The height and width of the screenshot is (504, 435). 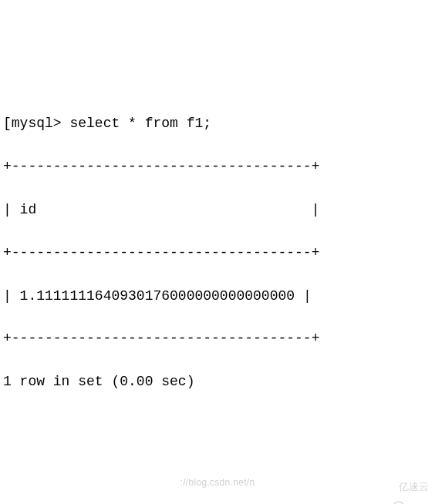 I want to click on cloud-icon, so click(x=383, y=487).